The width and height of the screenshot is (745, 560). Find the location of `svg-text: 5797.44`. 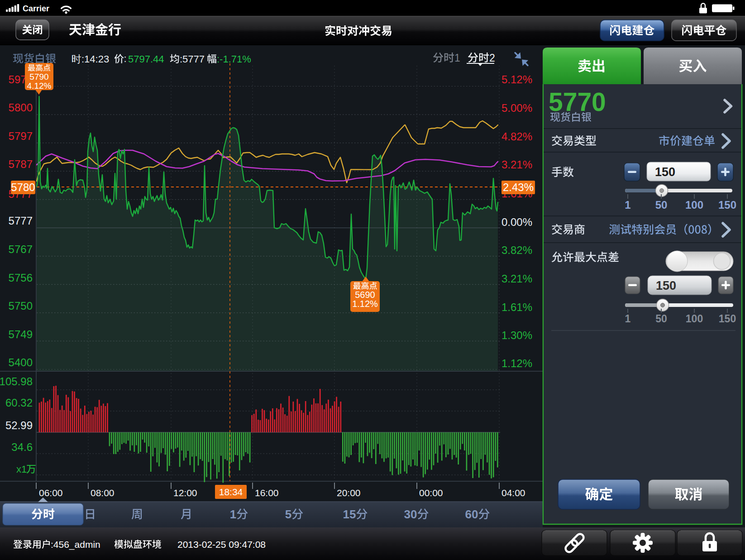

svg-text: 5797.44 is located at coordinates (146, 59).